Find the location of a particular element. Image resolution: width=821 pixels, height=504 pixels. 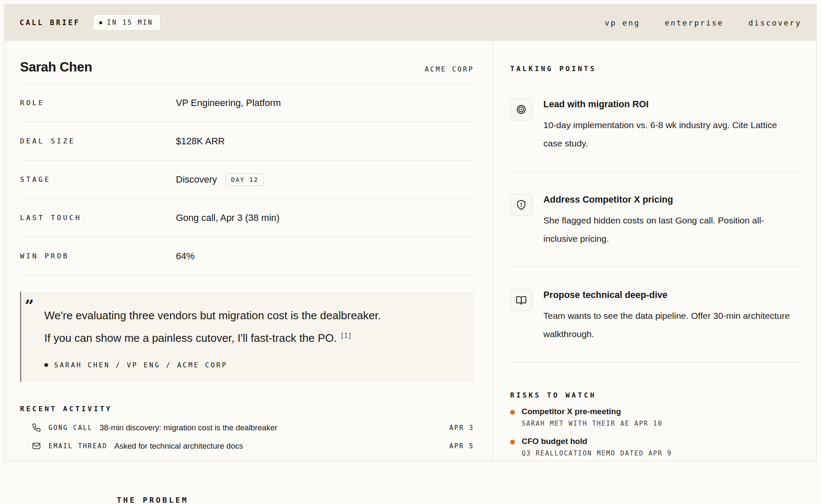

header-bar: CALL BRIEF IN 15 MIN vp eng enterprise d… is located at coordinates (410, 23).